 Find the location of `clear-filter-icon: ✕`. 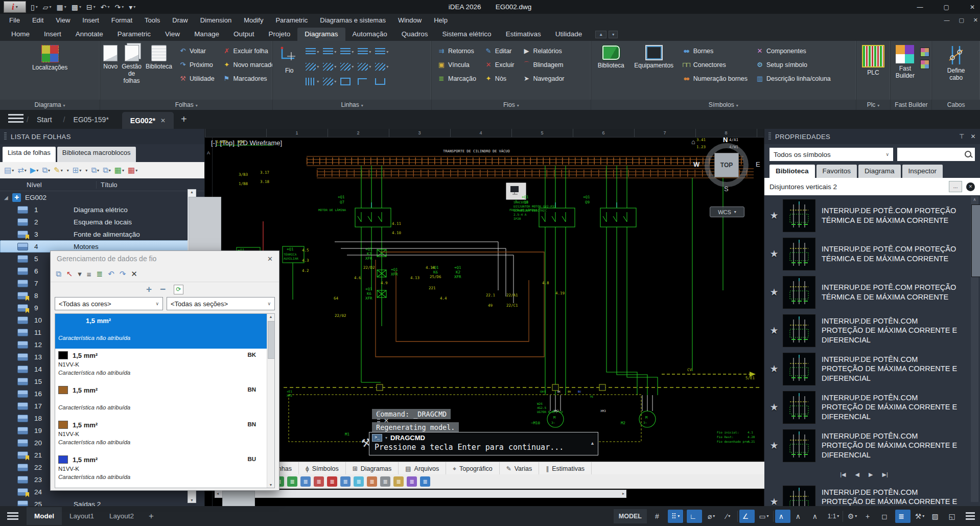

clear-filter-icon: ✕ is located at coordinates (971, 187).